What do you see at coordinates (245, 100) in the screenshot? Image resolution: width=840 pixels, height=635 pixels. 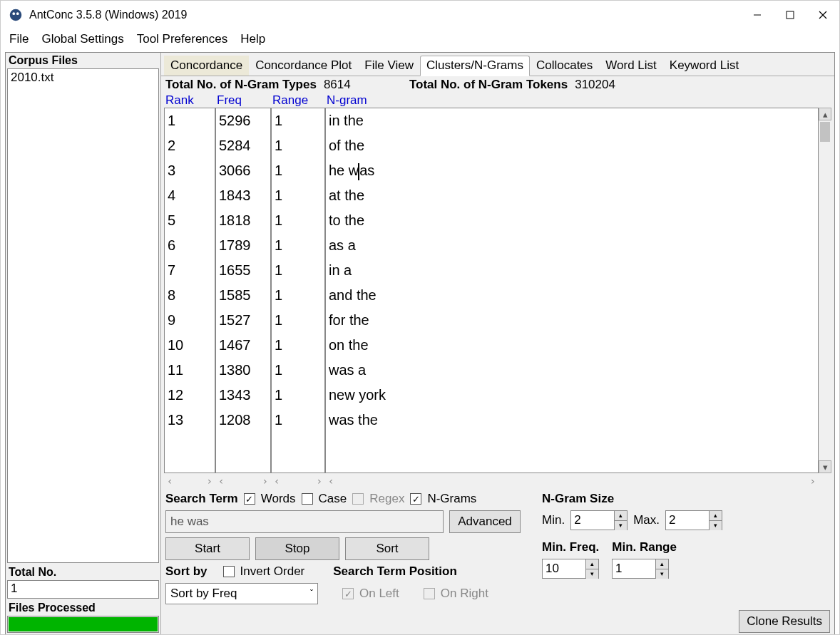 I see `header-freq: Freq` at bounding box center [245, 100].